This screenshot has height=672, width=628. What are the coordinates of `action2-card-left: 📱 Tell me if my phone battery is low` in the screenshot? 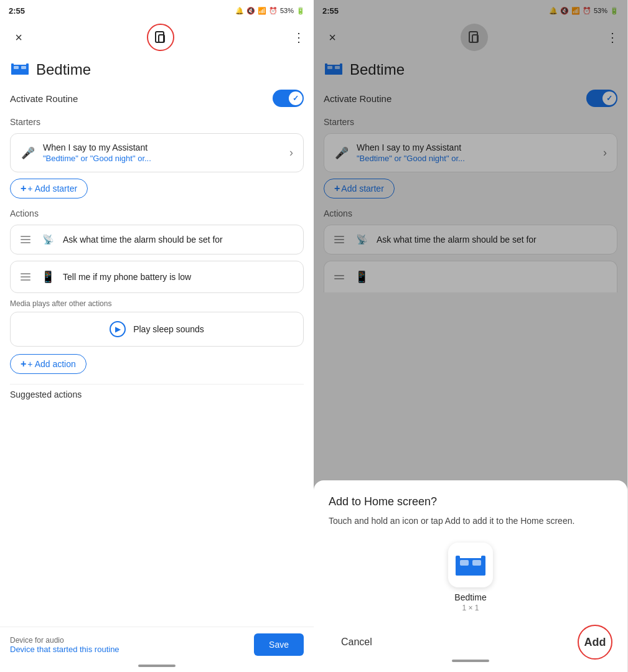 It's located at (157, 277).